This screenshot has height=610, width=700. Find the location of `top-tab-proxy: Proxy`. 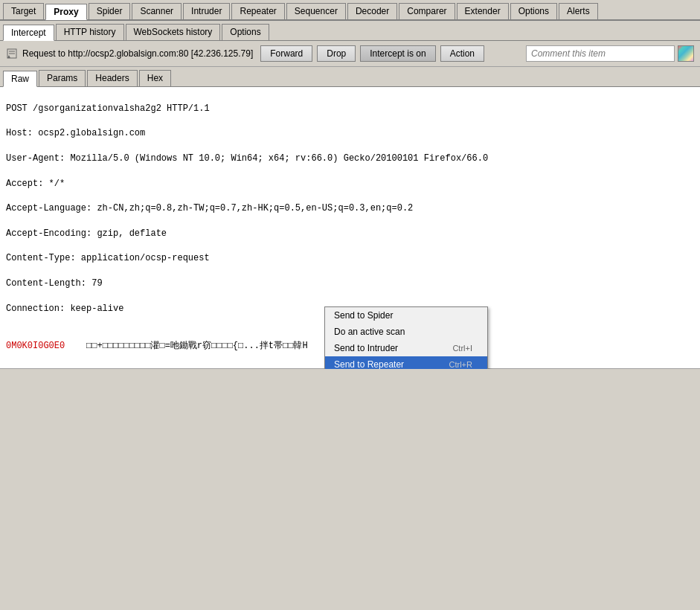

top-tab-proxy: Proxy is located at coordinates (65, 12).